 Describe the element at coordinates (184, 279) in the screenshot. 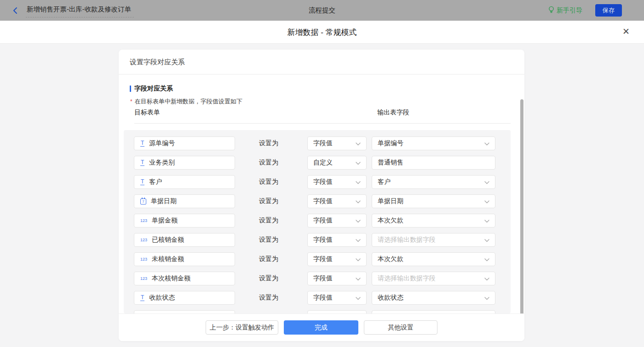

I see `target-field-box: 123 本次核销金额` at that location.